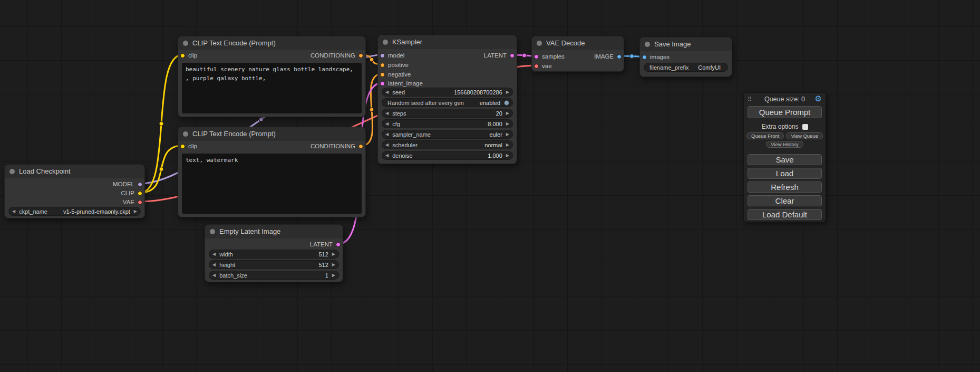 The image size is (980, 372). What do you see at coordinates (784, 112) in the screenshot?
I see `queue-prompt-button: Queue Prompt` at bounding box center [784, 112].